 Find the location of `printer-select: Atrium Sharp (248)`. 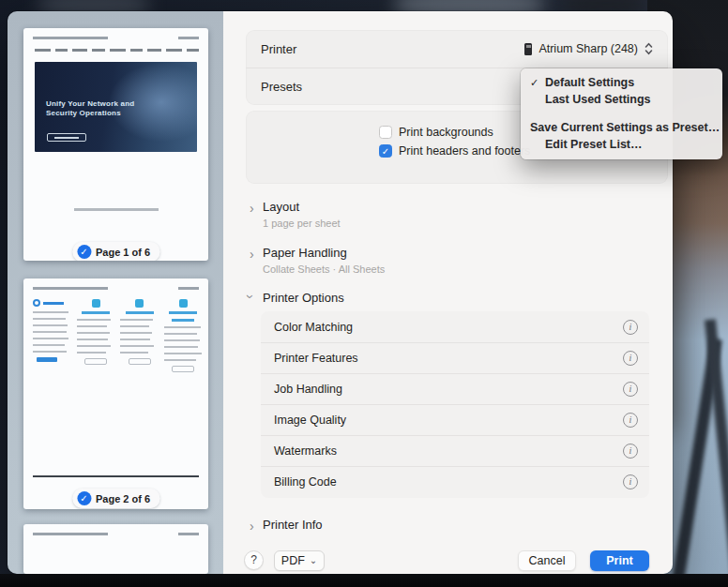

printer-select: Atrium Sharp (248) is located at coordinates (589, 49).